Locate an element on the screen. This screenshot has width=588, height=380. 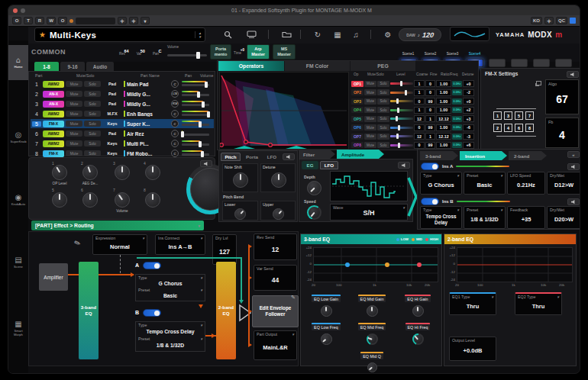
detune-knob is located at coordinates (279, 180).